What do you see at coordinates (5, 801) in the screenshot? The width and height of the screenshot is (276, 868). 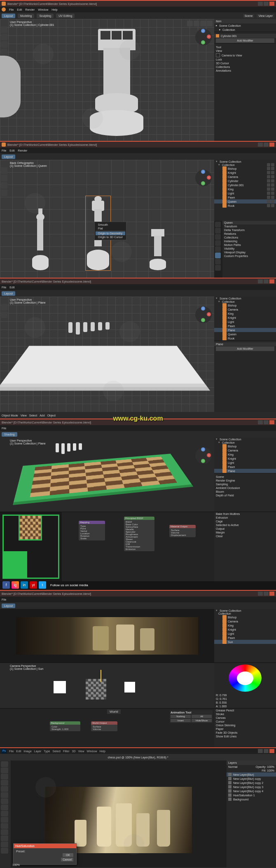 I see `brush-tool-icon` at bounding box center [5, 801].